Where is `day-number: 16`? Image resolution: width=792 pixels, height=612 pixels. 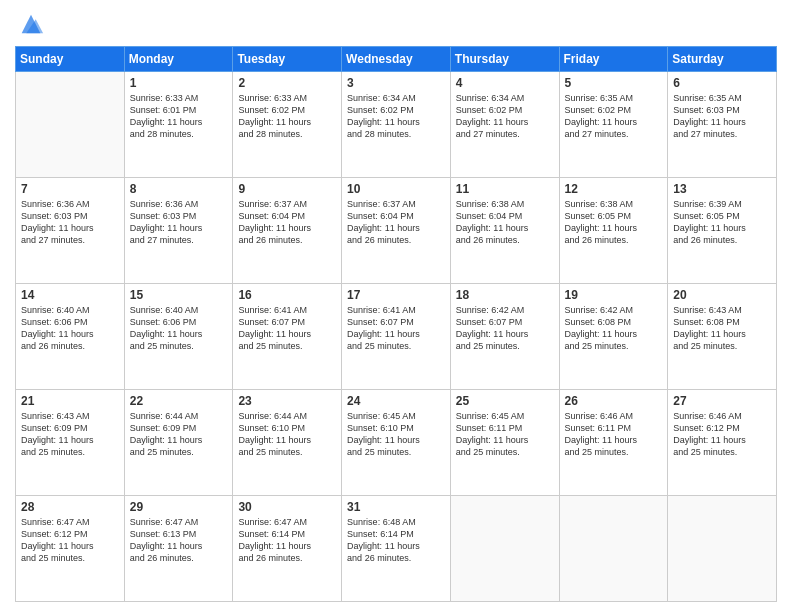
day-number: 16 is located at coordinates (287, 295).